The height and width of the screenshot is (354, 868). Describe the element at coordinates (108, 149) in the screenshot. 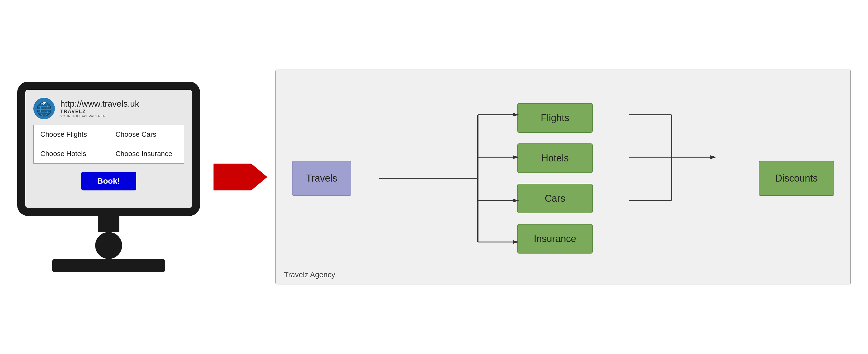

I see `monitor-body: http://www.travels.uk TRAVELZ YOUR HOLID…` at that location.